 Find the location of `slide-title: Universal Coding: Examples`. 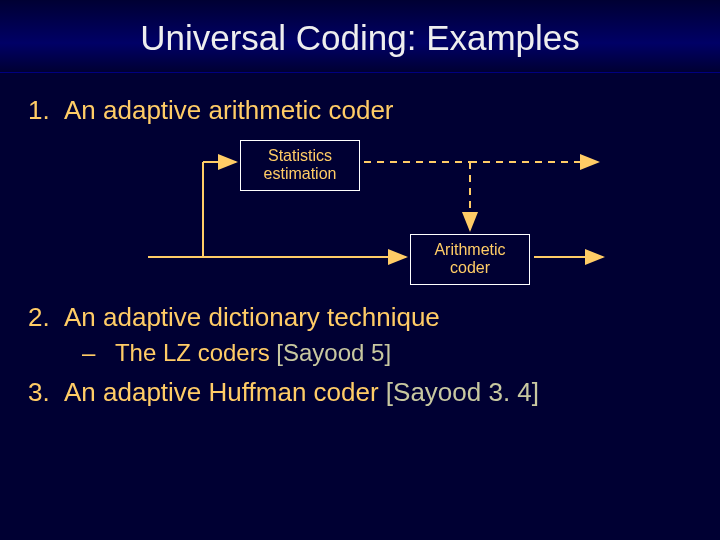

slide-title: Universal Coding: Examples is located at coordinates (360, 38).